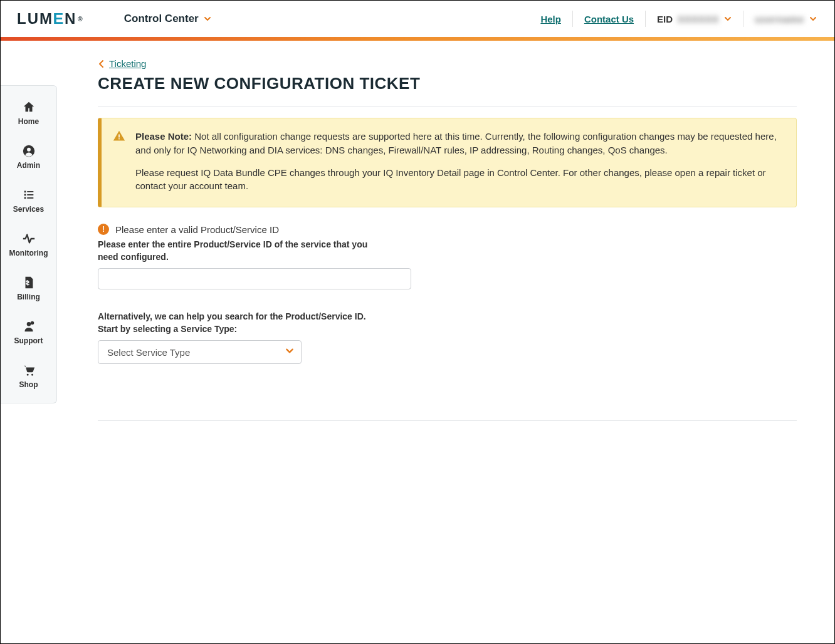 The width and height of the screenshot is (835, 644). What do you see at coordinates (255, 279) in the screenshot?
I see `product-id-input` at bounding box center [255, 279].